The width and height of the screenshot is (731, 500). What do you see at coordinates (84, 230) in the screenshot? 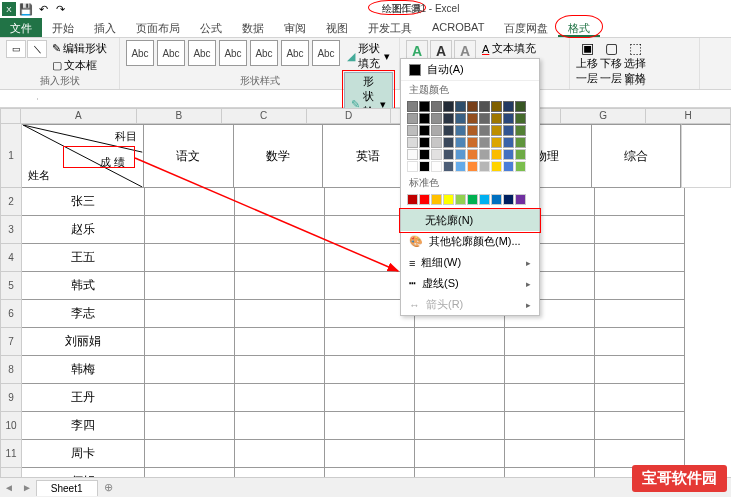
I see `name-cell: 赵乐` at bounding box center [84, 230].